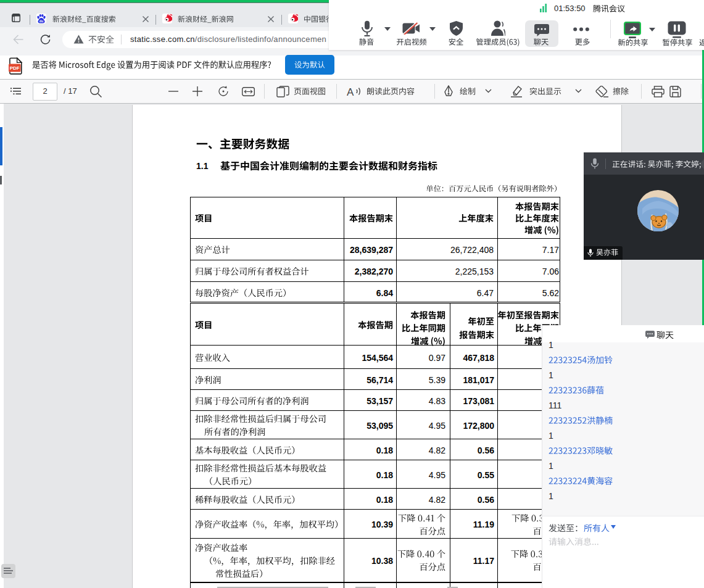 The width and height of the screenshot is (704, 588). What do you see at coordinates (41, 21) in the screenshot?
I see `svg-text: du` at bounding box center [41, 21].